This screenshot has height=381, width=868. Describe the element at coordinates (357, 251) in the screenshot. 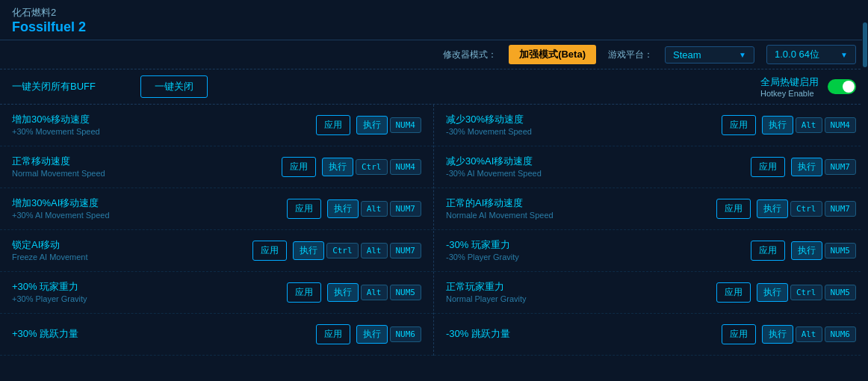

I see `hotkey-combo: 执行CtrlAltNUM7` at that location.